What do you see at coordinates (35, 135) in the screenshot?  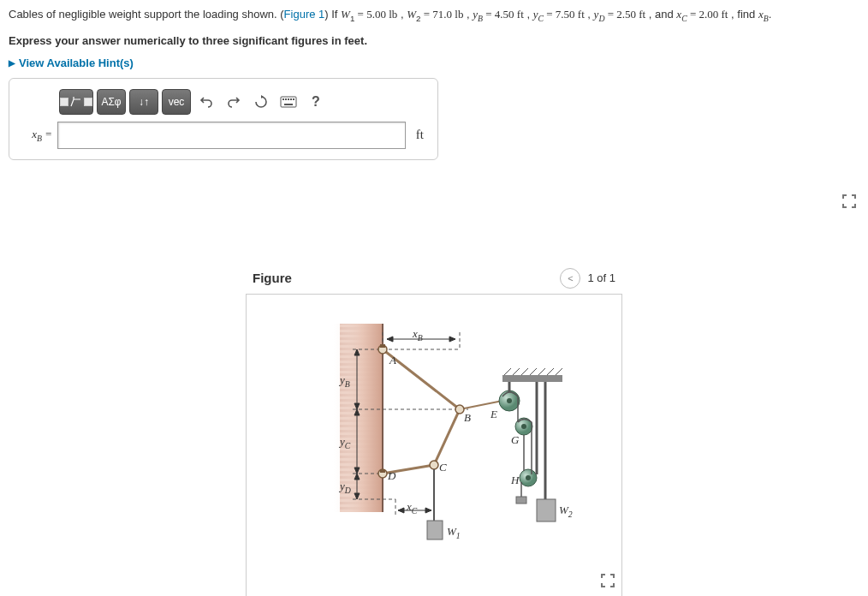 I see `answer-variable-label: xB =` at bounding box center [35, 135].